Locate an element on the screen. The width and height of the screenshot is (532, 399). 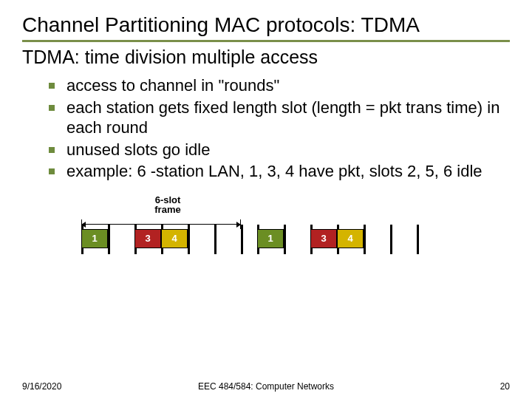
bullet-item: each station gets fixed length slot (len… is located at coordinates (279, 118).